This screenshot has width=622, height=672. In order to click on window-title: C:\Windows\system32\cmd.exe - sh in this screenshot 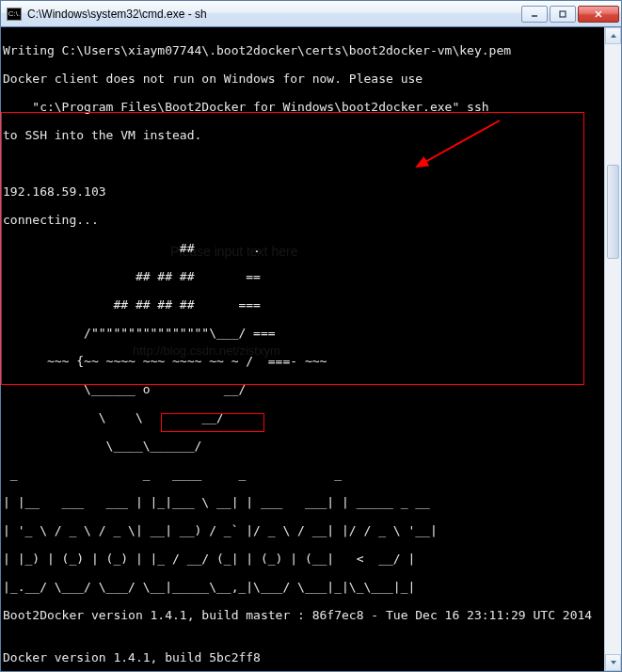, I will do `click(273, 14)`.